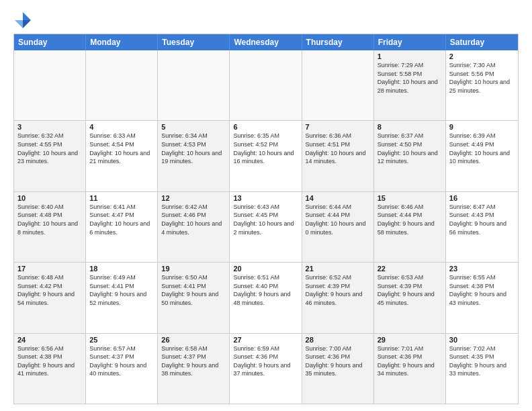 The height and width of the screenshot is (411, 532). Describe the element at coordinates (122, 156) in the screenshot. I see `cal-cell-r1c1: 4Sunrise: 6:33 AM Sunset: 4:54 PM Daylig…` at that location.